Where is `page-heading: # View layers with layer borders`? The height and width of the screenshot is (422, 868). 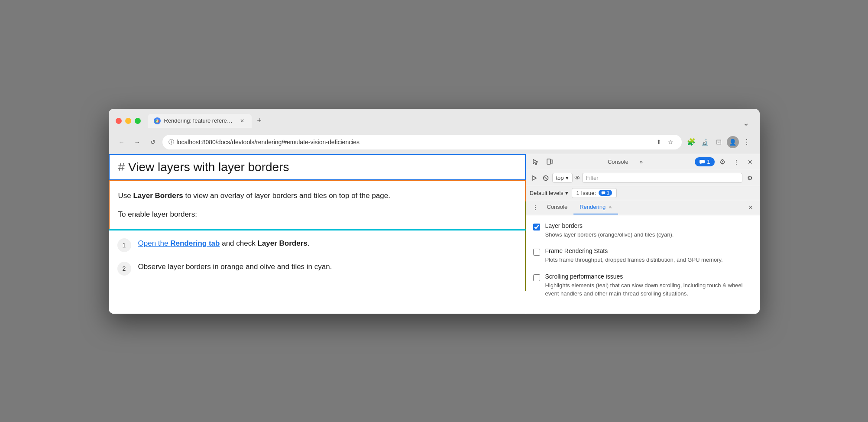
page-heading: # View layers with layer borders is located at coordinates (317, 167).